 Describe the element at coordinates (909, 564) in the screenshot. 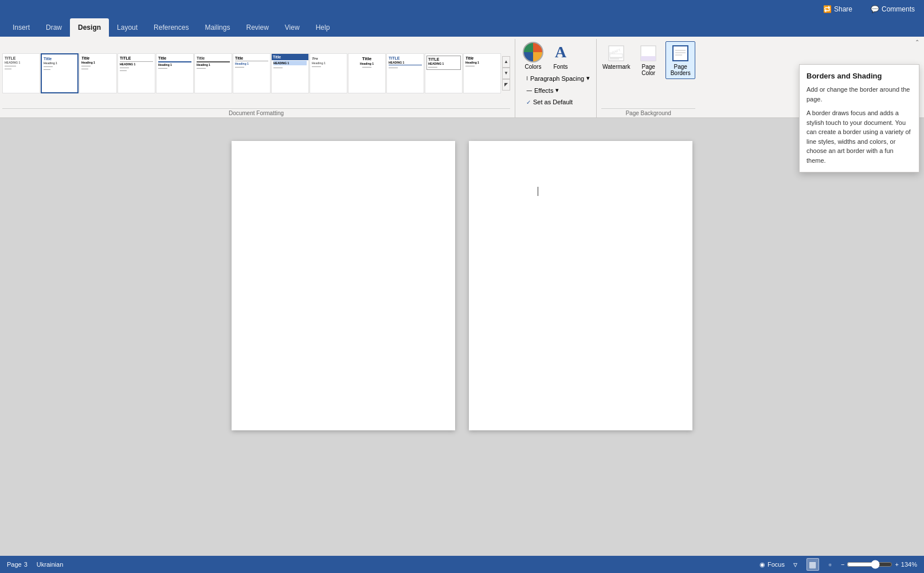

I see `zoom-value: 134%` at that location.